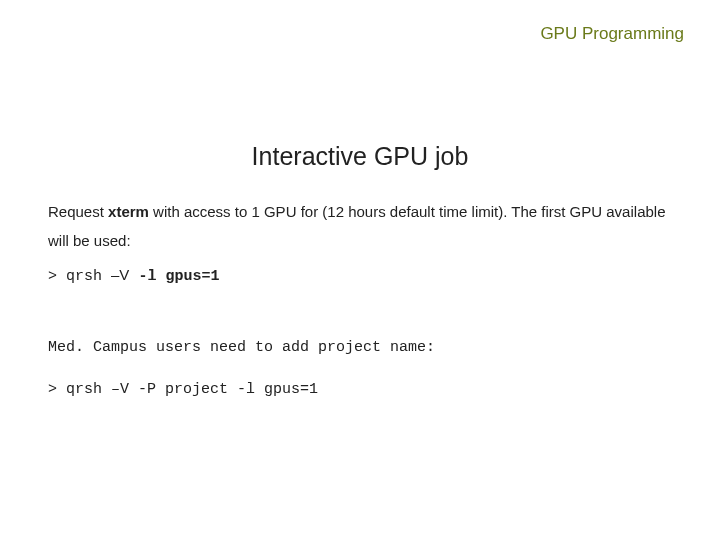 Image resolution: width=720 pixels, height=540 pixels. What do you see at coordinates (196, 390) in the screenshot?
I see `cmd2-arg-italic: project` at bounding box center [196, 390].